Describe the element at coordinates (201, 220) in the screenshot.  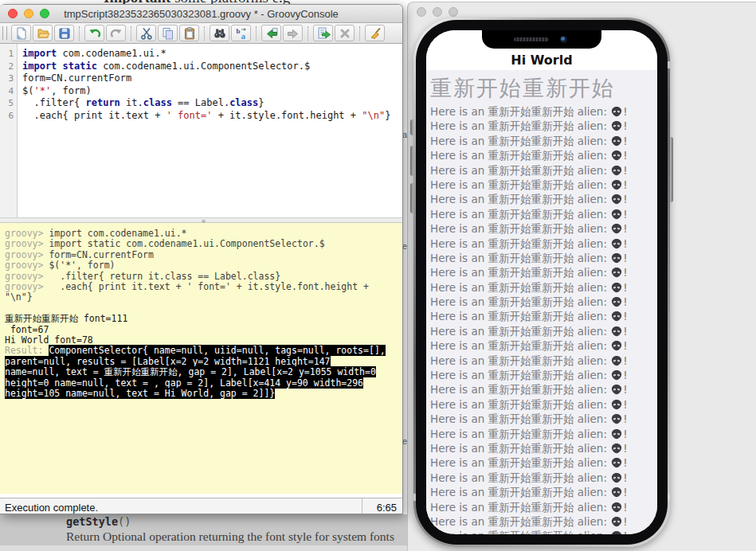
I see `split-handle` at that location.